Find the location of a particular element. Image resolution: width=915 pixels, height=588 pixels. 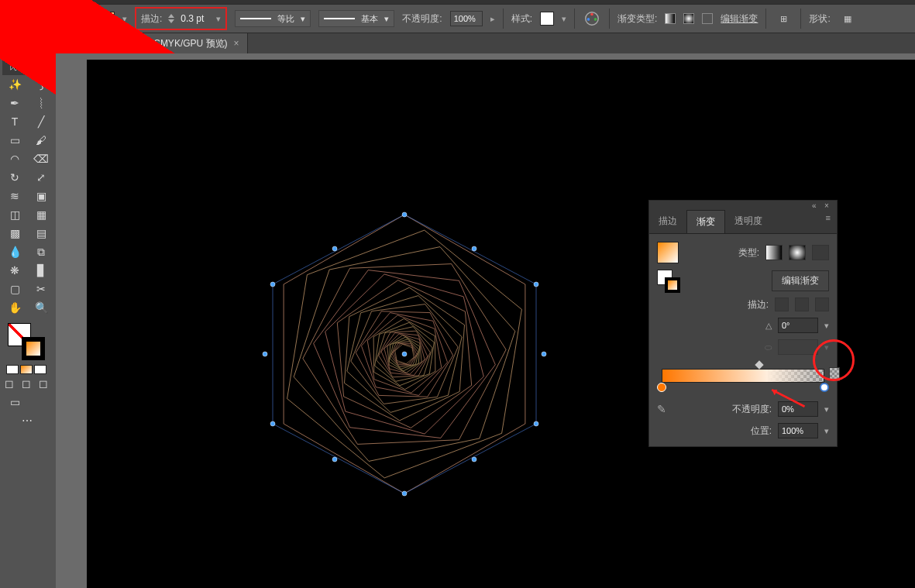

draw-inside: ◻ is located at coordinates (43, 383).